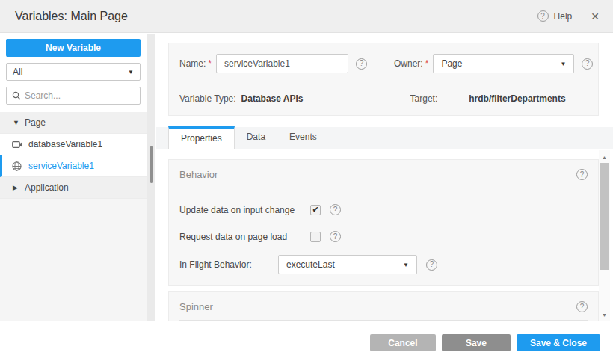  What do you see at coordinates (202, 138) in the screenshot?
I see `tab-properties: Properties` at bounding box center [202, 138].